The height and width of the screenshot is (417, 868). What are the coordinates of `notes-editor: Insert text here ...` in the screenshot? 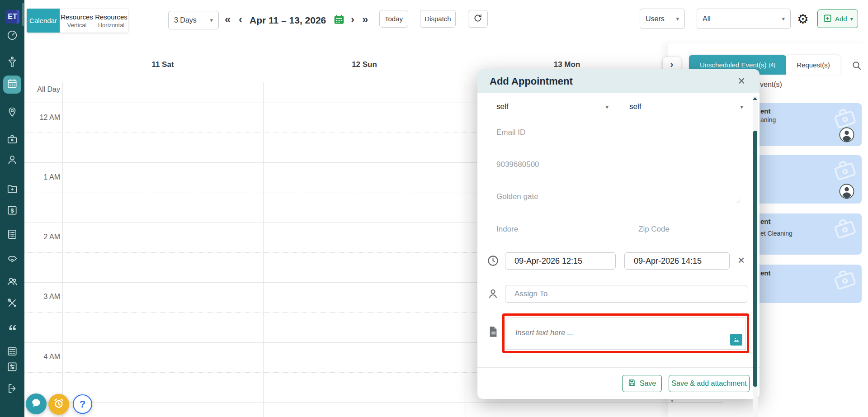 It's located at (626, 333).